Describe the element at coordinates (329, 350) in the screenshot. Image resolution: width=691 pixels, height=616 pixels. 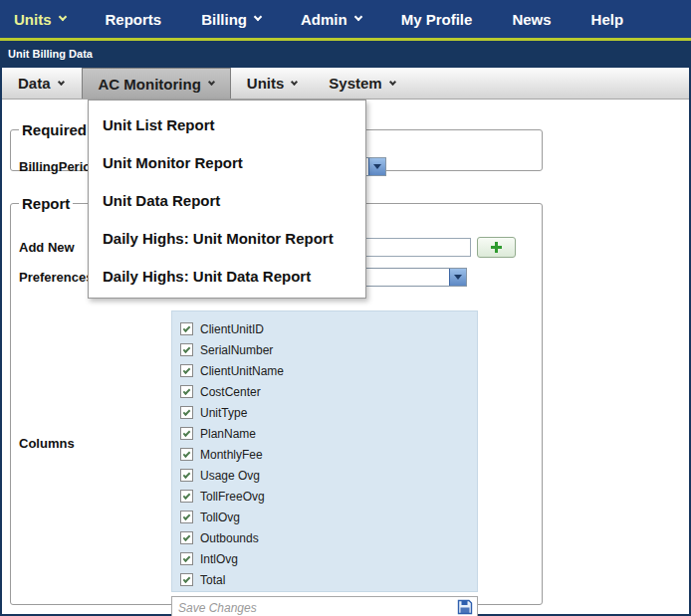
I see `column-row: SerialNumber` at that location.